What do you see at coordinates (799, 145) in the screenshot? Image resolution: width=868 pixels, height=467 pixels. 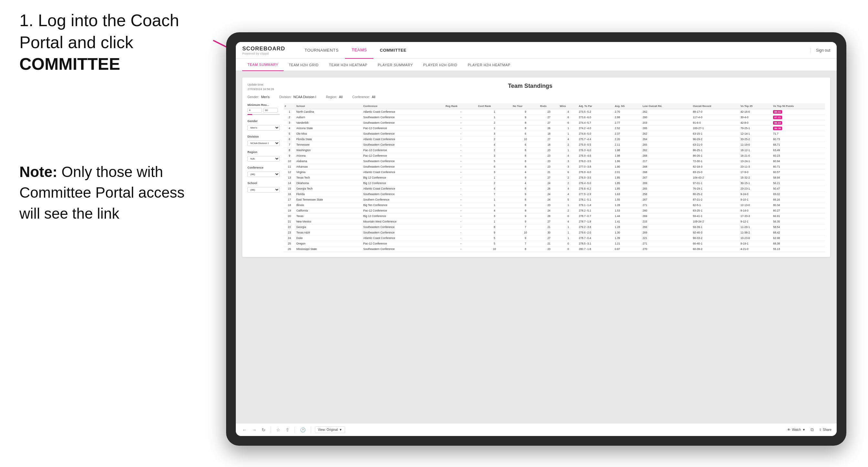 I see `cell-vs-top50: 68.71` at bounding box center [799, 145].